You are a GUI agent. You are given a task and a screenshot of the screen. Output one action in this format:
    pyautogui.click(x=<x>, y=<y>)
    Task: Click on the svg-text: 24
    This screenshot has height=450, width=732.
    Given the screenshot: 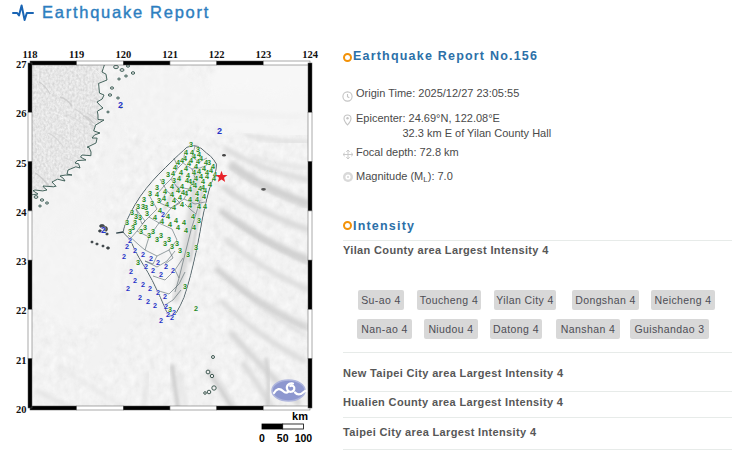 What is the action you would take?
    pyautogui.click(x=22, y=212)
    